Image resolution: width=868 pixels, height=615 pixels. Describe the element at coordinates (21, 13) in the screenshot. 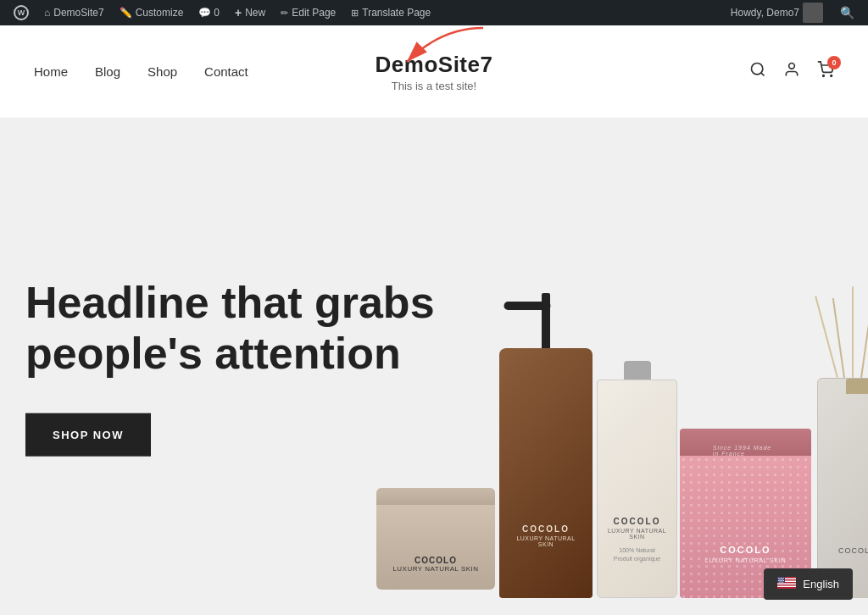

I see `wp-logo-button: W` at that location.